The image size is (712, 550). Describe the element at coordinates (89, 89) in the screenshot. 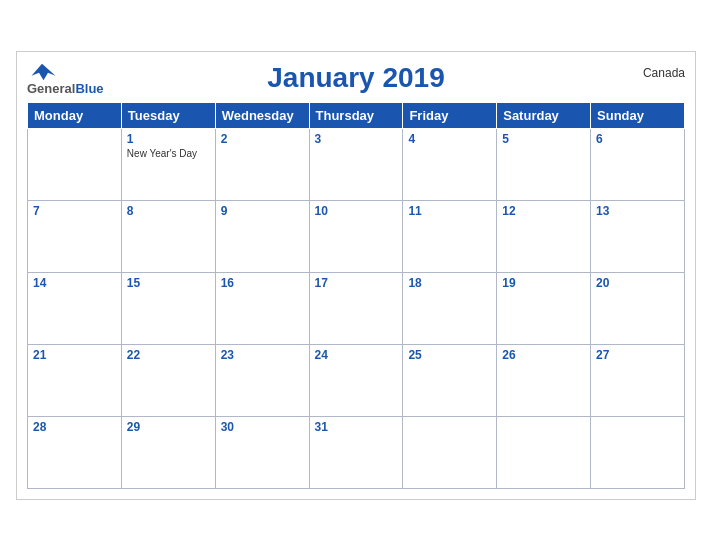

I see `logo-blue: Blue` at that location.